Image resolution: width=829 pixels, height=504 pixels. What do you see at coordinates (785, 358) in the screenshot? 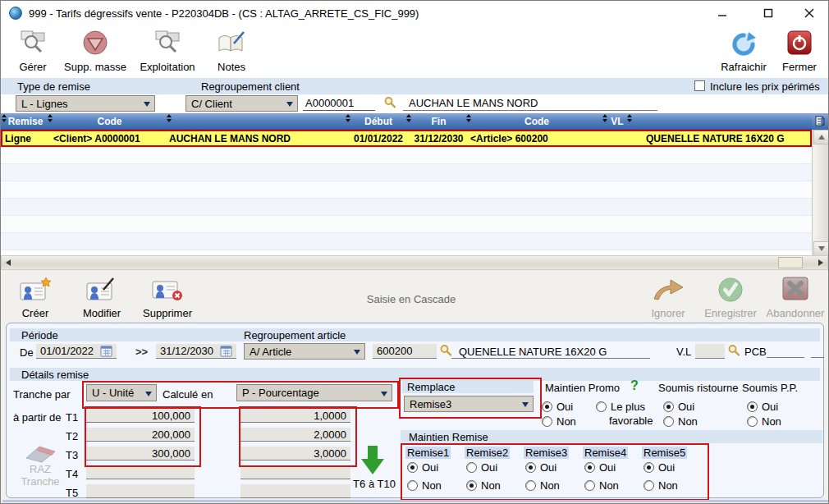
I see `pcb-field-underline` at bounding box center [785, 358].